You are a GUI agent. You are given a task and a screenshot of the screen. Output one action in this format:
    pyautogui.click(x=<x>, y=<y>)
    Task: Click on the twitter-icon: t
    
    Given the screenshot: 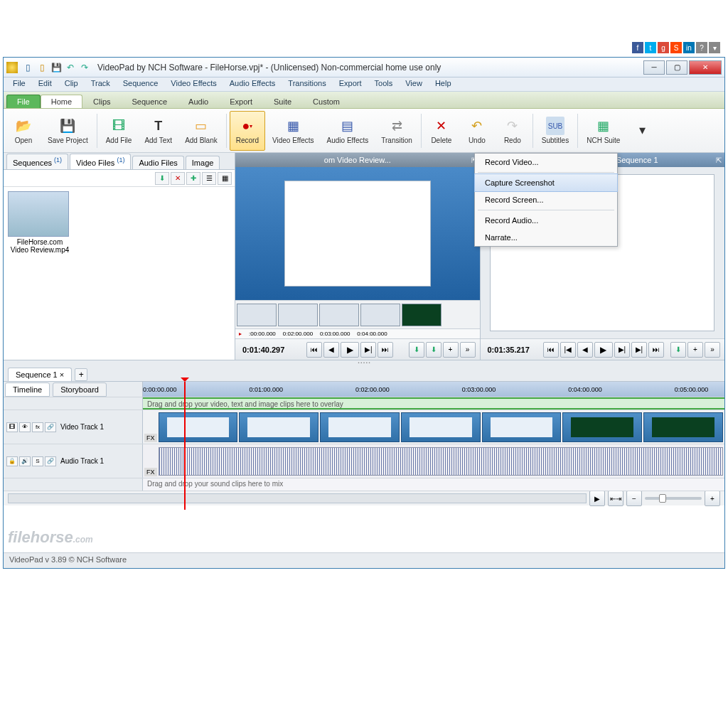 What is the action you would take?
    pyautogui.click(x=651, y=48)
    